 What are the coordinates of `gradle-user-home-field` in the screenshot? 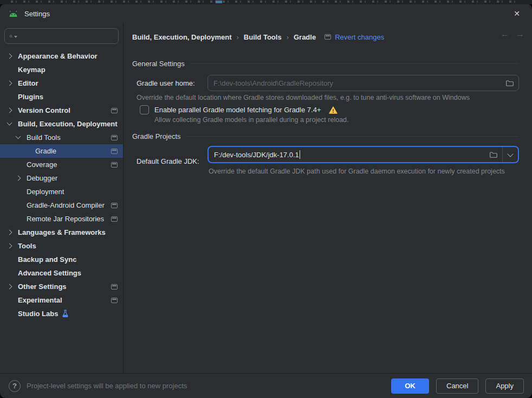 It's located at (363, 83).